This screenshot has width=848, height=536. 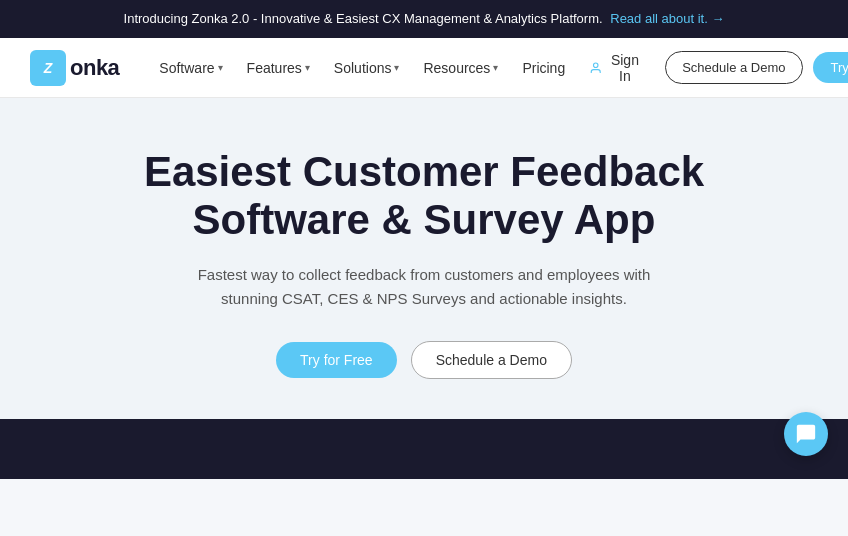 I want to click on nav-item-pricing: Pricing, so click(x=544, y=68).